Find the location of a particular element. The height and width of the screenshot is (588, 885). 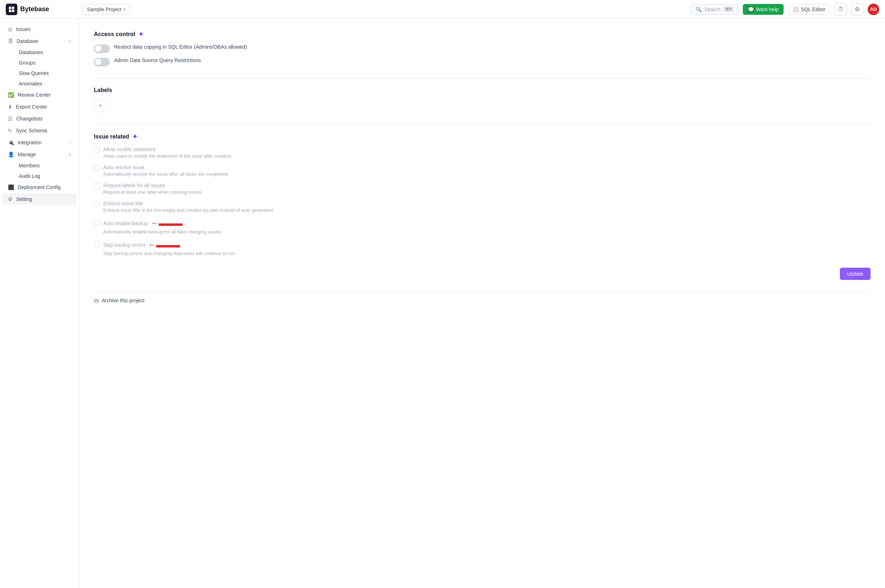

issue-related-title: Issue related ✦ is located at coordinates (482, 136).